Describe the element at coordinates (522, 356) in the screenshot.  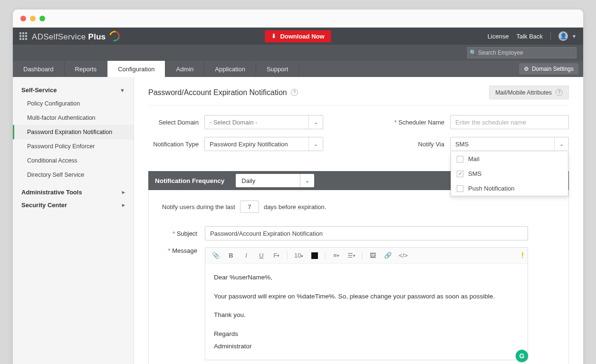
I see `grammarly-icon: G` at that location.